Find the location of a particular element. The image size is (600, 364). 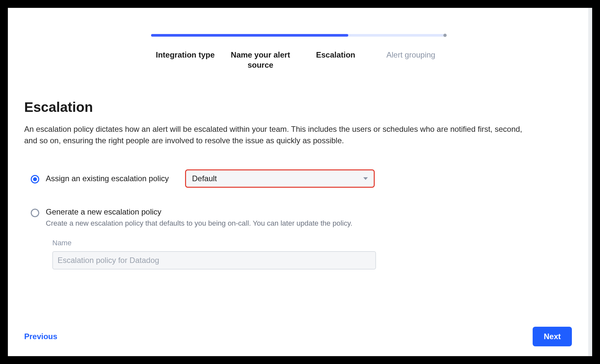

page-title: Escalation is located at coordinates (298, 107).